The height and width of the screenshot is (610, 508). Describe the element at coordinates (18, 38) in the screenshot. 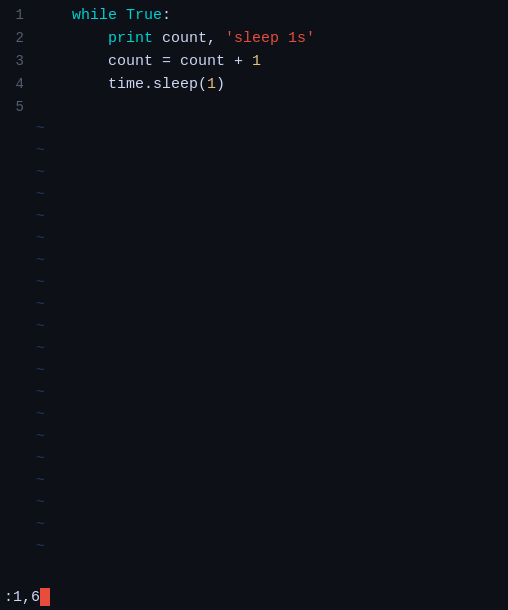

I see `line-number: 2` at that location.